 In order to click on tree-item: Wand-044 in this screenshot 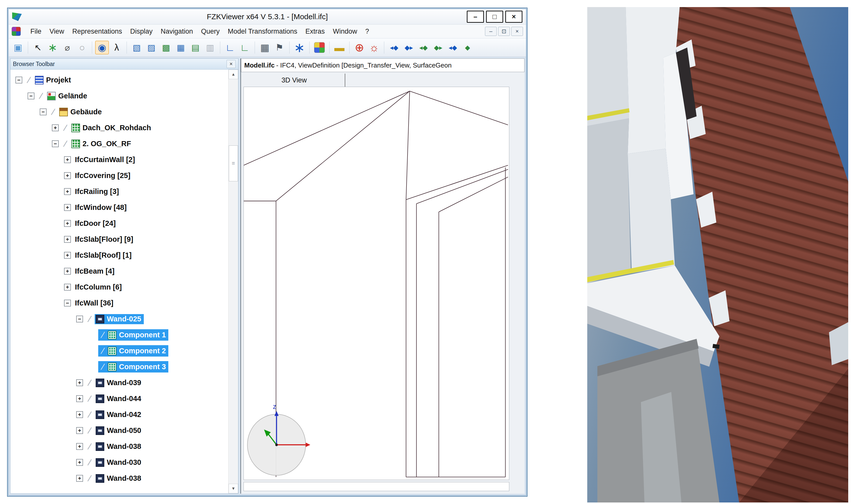, I will do `click(119, 399)`.